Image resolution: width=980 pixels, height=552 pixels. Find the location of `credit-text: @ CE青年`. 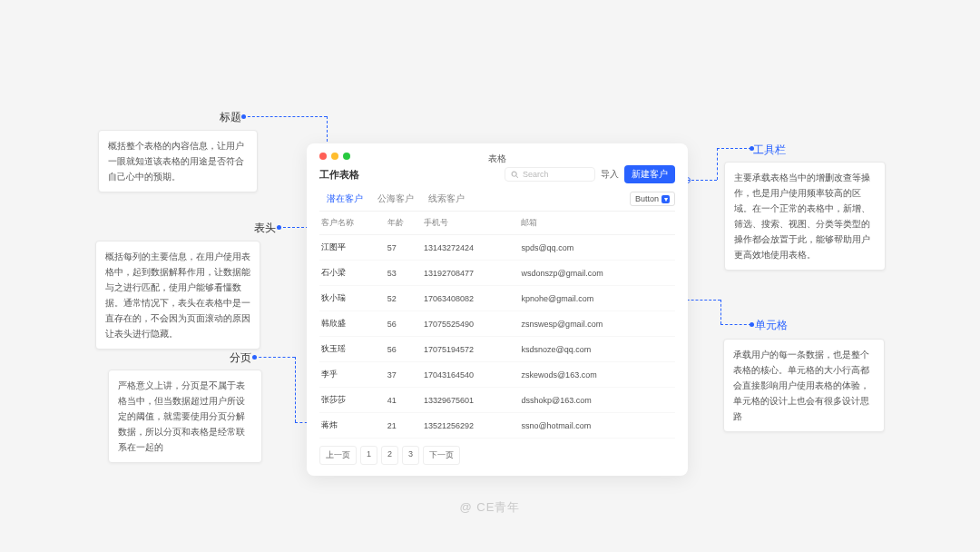

credit-text: @ CE青年 is located at coordinates (490, 508).